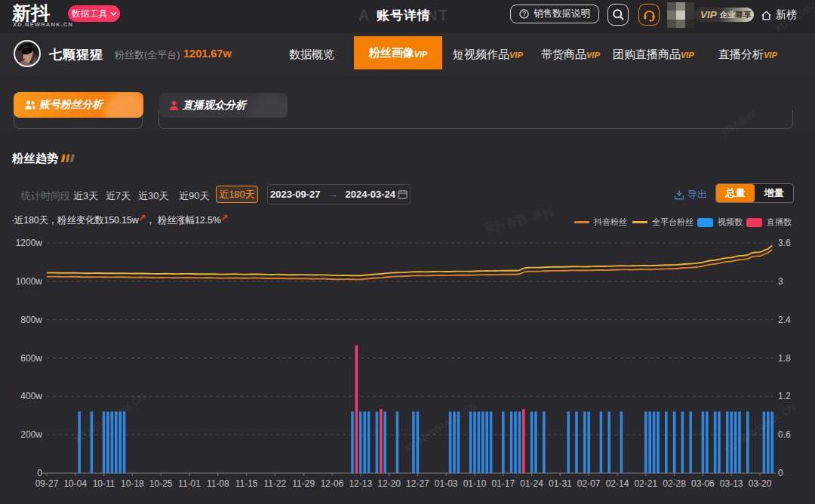  I want to click on svg-text: 11-01, so click(189, 484).